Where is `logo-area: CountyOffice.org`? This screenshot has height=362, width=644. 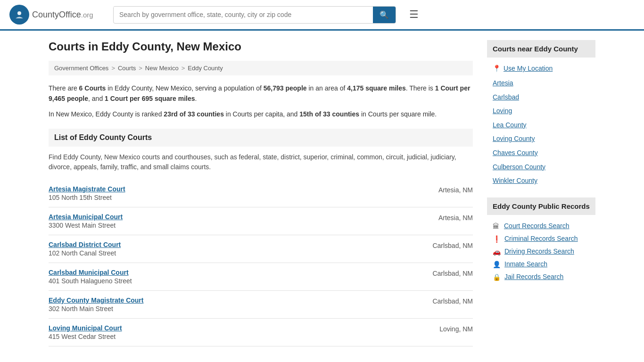 logo-area: CountyOffice.org is located at coordinates (57, 15).